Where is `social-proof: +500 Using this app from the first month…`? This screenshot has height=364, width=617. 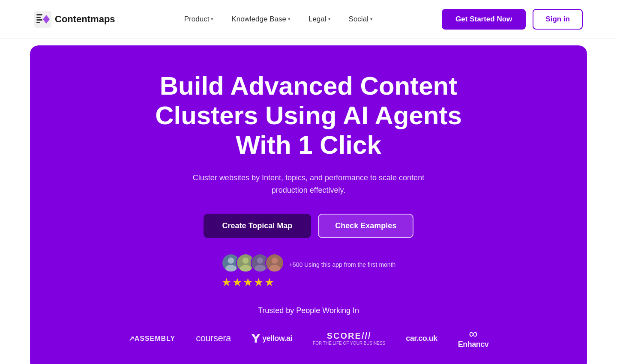
social-proof: +500 Using this app from the first month… is located at coordinates (308, 272).